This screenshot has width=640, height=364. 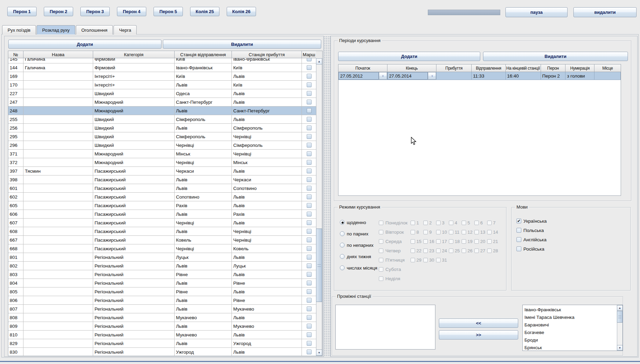 I want to click on table-row: 296ШвидкийЧернівціСімферополь, so click(x=162, y=145).